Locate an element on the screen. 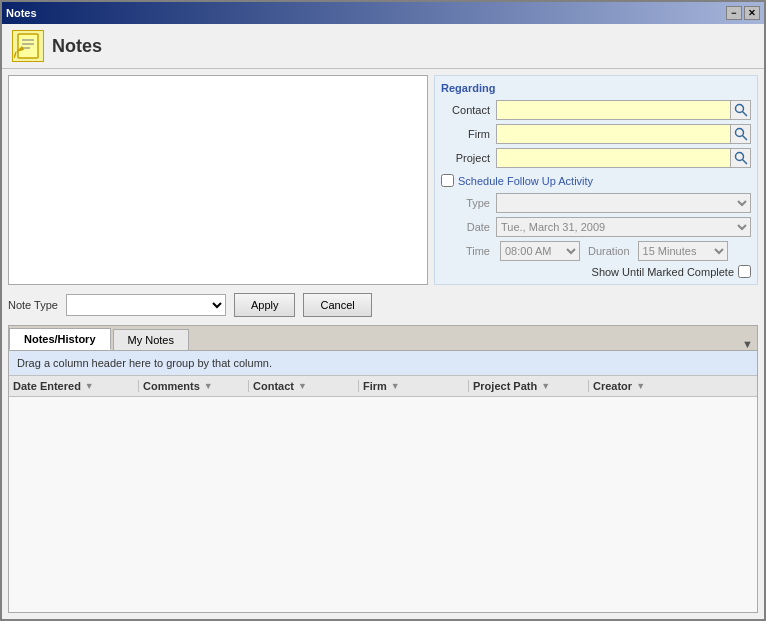 The width and height of the screenshot is (766, 621). drag-hint-bar: Drag a column header here to group by th… is located at coordinates (383, 364).